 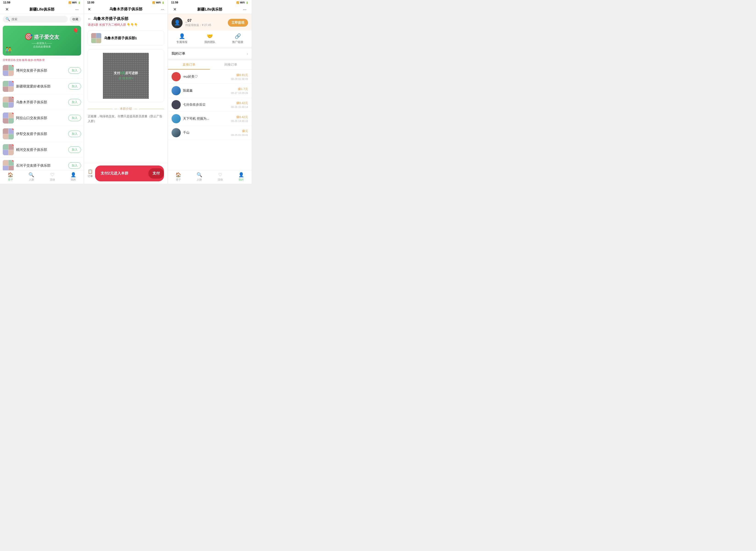 What do you see at coordinates (178, 177) in the screenshot?
I see `nav-dazi-3: 🏠 搭子` at bounding box center [178, 177].